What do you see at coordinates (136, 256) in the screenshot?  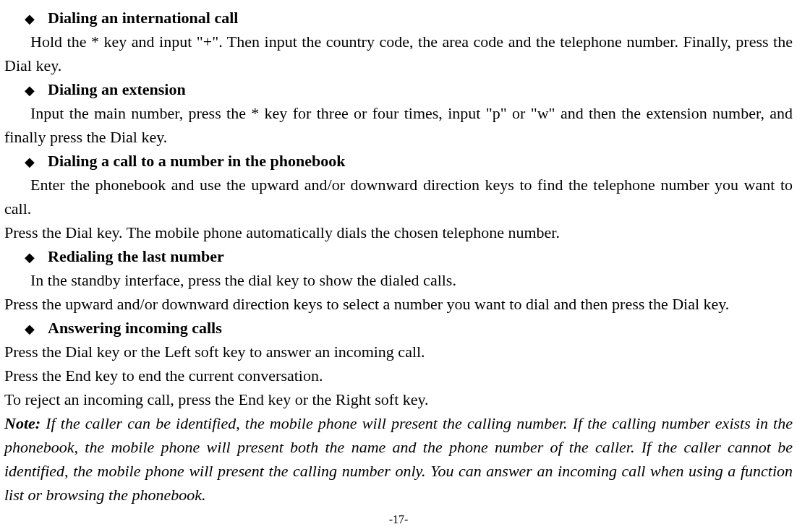 I see `section-title: Redialing the last number` at bounding box center [136, 256].